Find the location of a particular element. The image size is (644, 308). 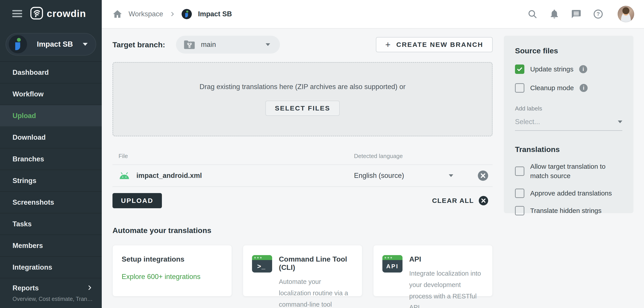

translations-heading: Translations is located at coordinates (568, 149).